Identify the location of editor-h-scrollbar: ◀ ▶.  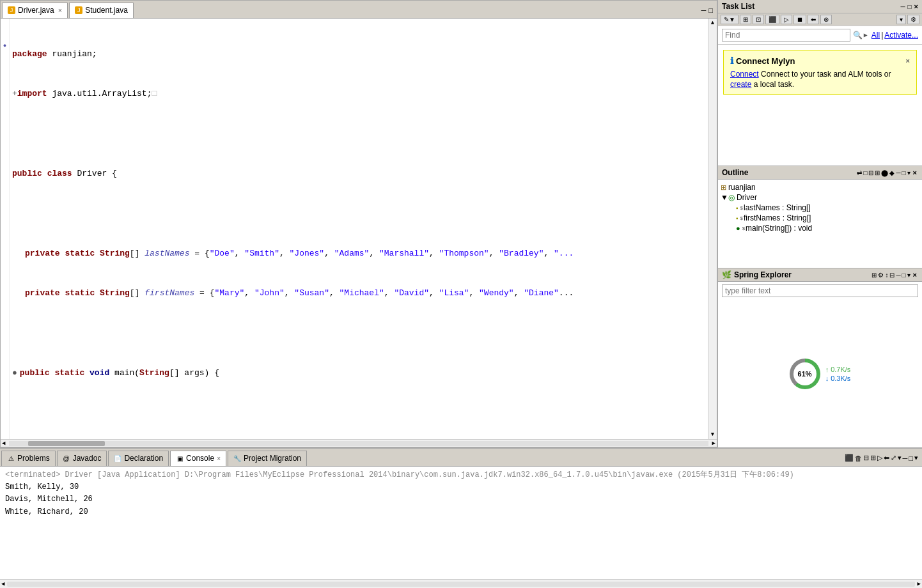
(359, 443).